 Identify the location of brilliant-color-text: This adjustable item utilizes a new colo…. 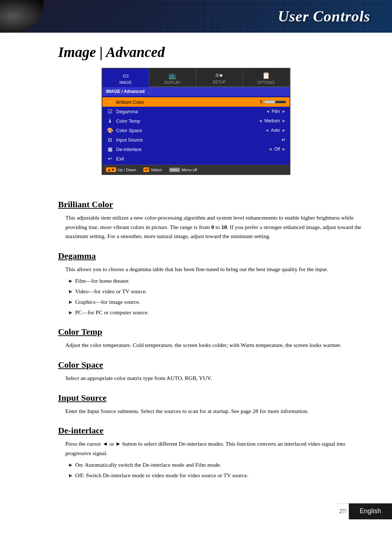
(214, 227).